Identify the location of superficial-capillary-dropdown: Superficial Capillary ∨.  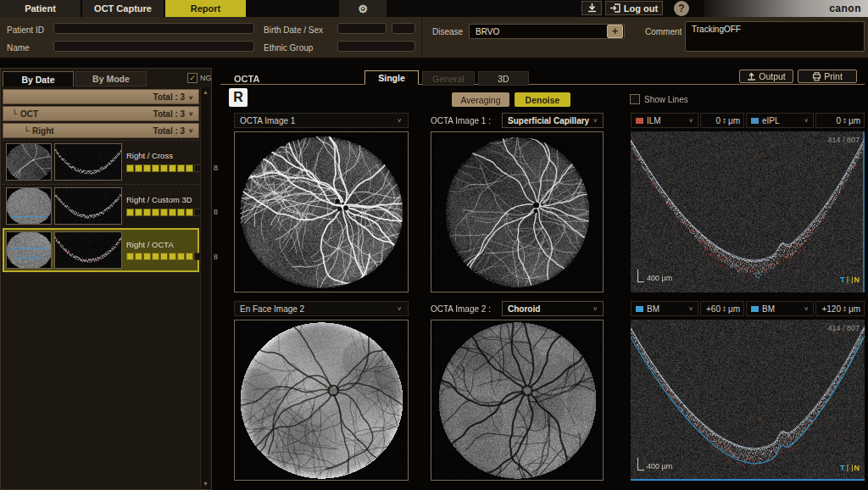
(553, 120).